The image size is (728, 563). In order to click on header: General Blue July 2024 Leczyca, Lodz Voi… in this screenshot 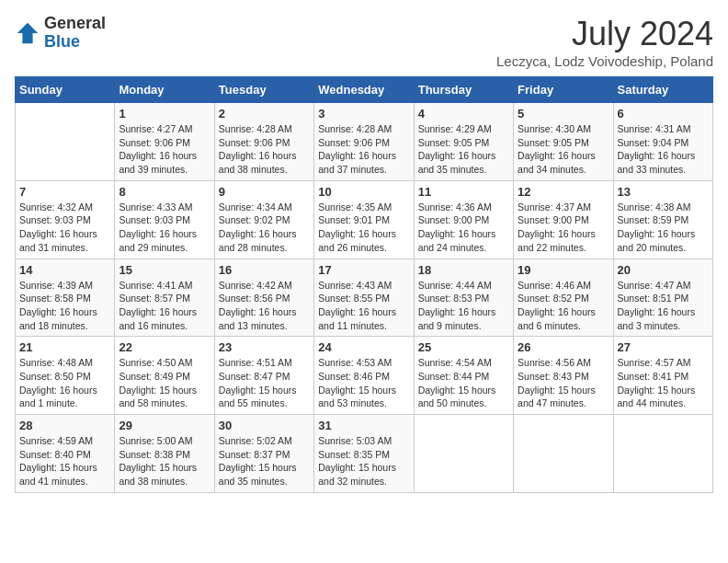, I will do `click(364, 42)`.